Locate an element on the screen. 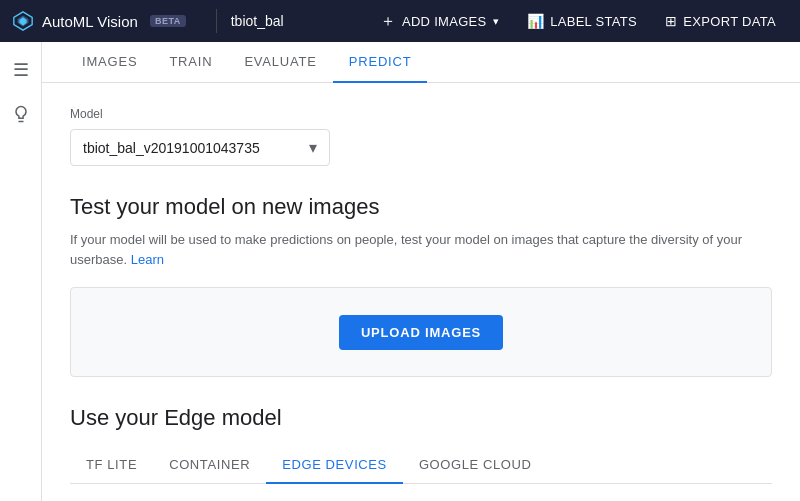 This screenshot has height=501, width=800. tab-evaluate: EVALUATE is located at coordinates (280, 62).